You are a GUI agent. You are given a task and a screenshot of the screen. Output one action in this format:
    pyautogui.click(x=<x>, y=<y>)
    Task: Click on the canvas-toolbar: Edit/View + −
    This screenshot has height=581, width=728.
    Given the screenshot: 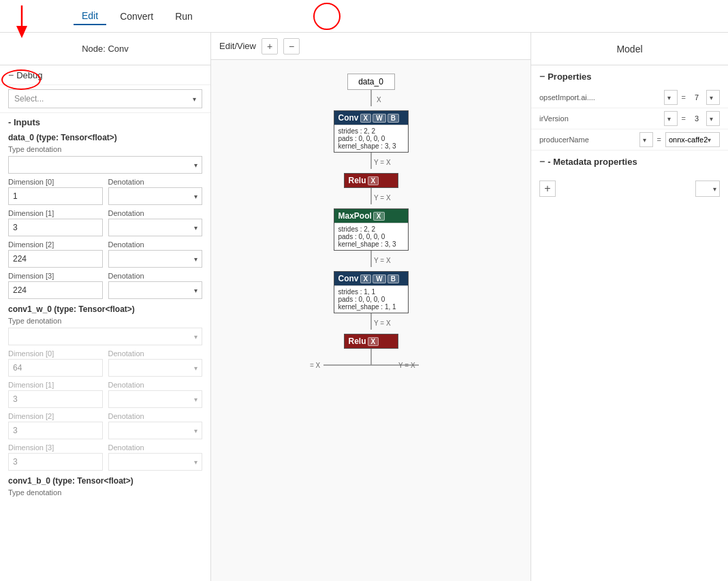 What is the action you would take?
    pyautogui.click(x=370, y=46)
    